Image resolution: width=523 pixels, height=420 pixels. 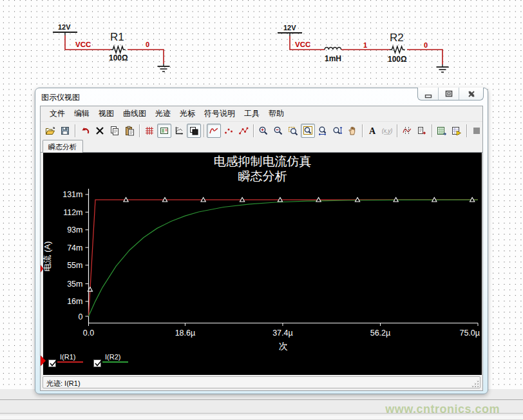 What do you see at coordinates (338, 131) in the screenshot?
I see `zoom-v-icon` at bounding box center [338, 131].